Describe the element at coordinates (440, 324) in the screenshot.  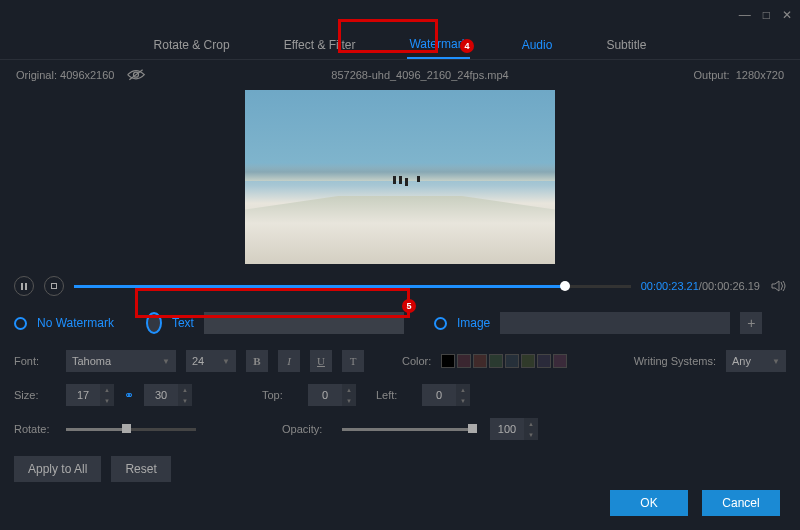
I see `radio-image-watermark` at that location.